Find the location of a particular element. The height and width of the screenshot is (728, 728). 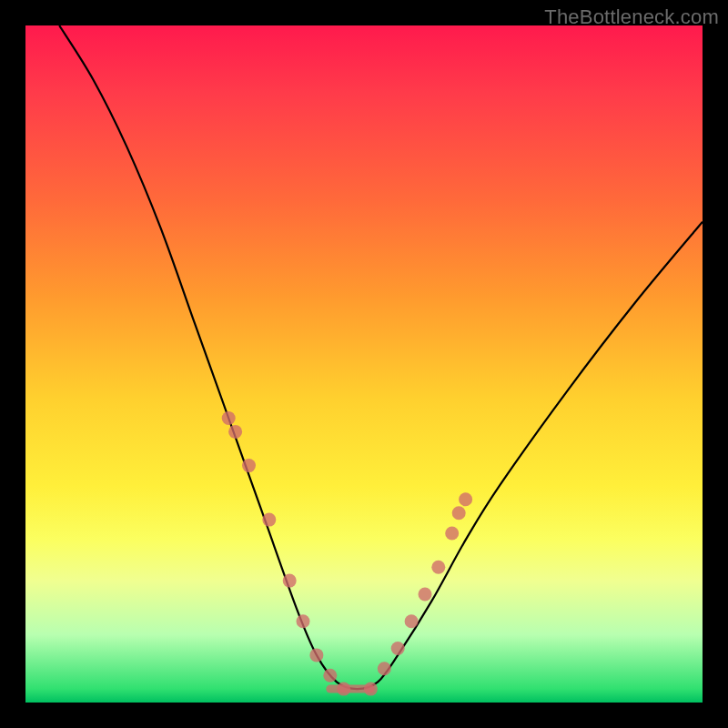

watermark-text: TheBottleneck.com is located at coordinates (632, 17).